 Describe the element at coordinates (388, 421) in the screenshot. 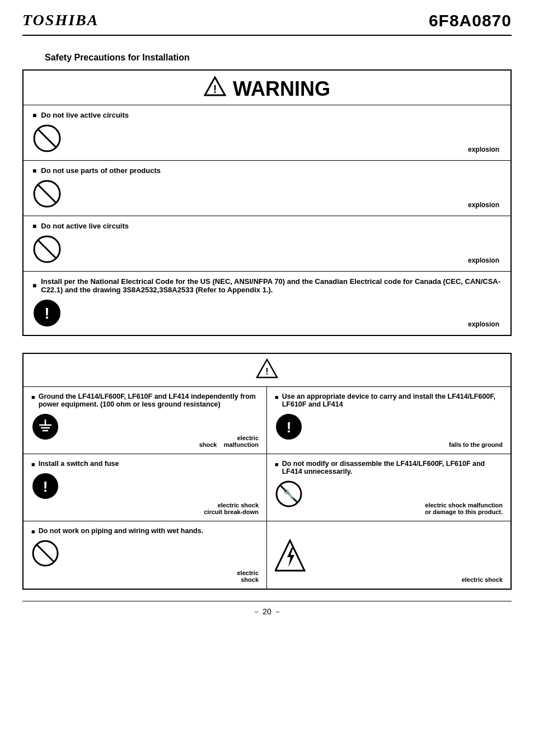

I see `caution-cell-2: Use an appropriate device to carry and i…` at that location.